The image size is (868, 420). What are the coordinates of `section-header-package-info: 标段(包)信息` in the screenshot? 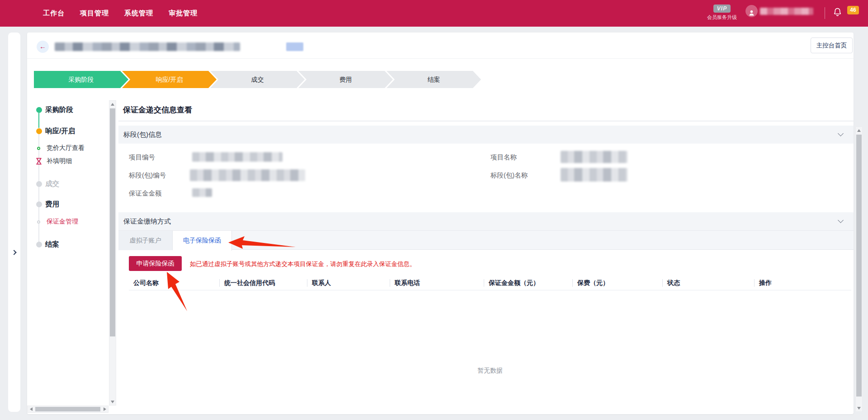 It's located at (486, 135).